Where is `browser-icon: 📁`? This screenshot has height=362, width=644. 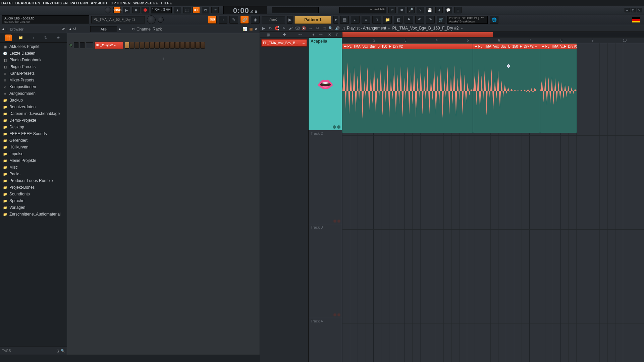
browser-icon: 📁 is located at coordinates (387, 20).